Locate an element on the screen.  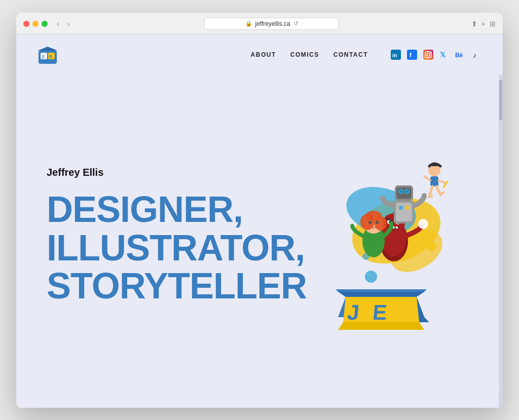
back-button: ‹ is located at coordinates (58, 24).